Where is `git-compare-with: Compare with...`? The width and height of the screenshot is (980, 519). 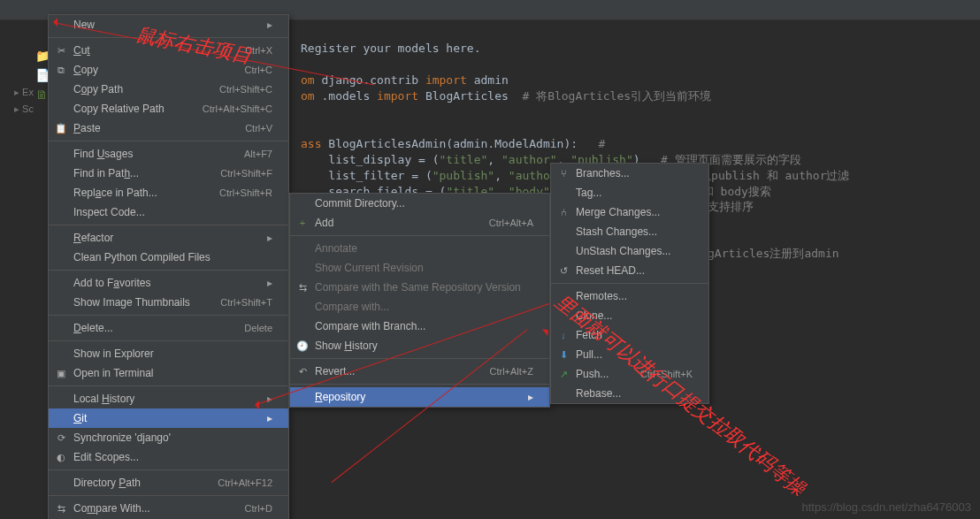 git-compare-with: Compare with... is located at coordinates (419, 307).